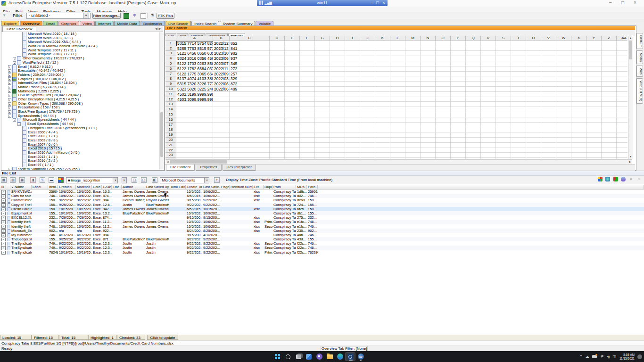 The height and width of the screenshot is (362, 644). I want to click on cell-B23, so click(222, 156).